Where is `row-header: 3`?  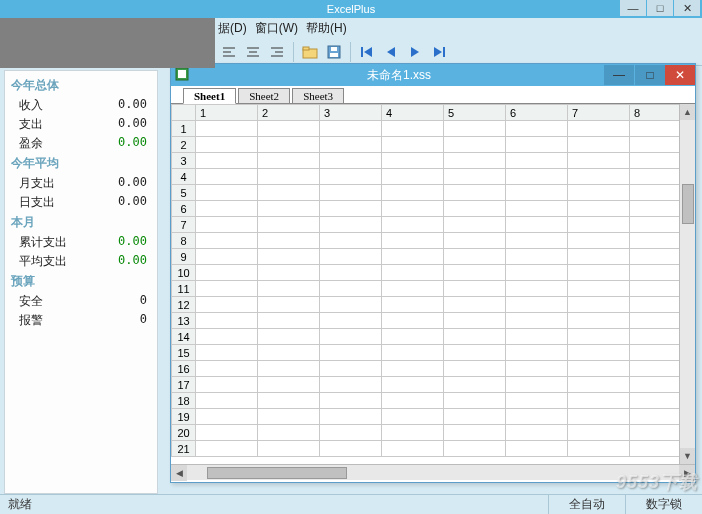
row-header: 3 is located at coordinates (184, 161).